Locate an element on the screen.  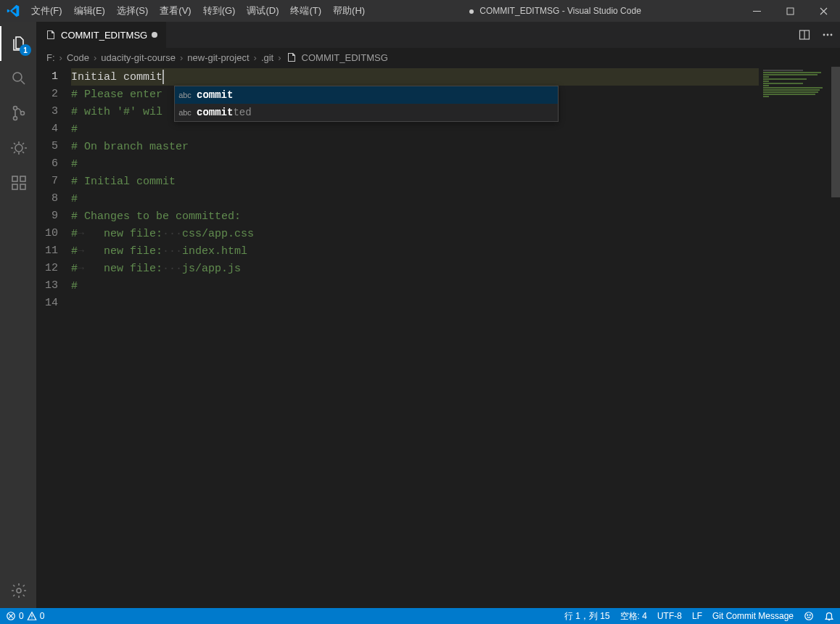
status-cursor-position: 行 1，列 15 is located at coordinates (588, 617).